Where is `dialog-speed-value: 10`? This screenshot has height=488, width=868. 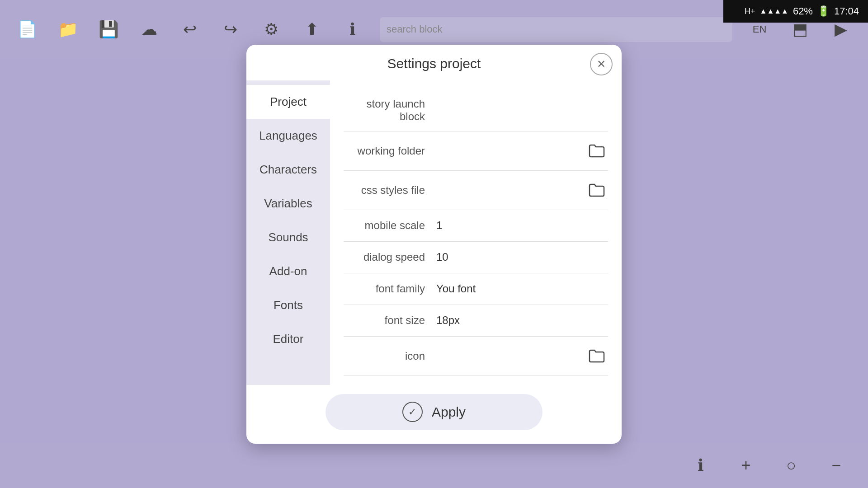 dialog-speed-value: 10 is located at coordinates (521, 257).